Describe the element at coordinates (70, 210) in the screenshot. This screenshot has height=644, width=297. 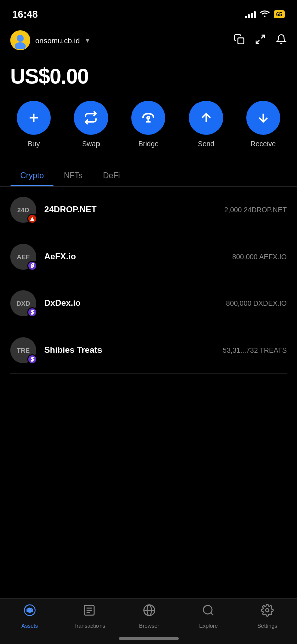
I see `asset-name-24drop: 24DROP.NET` at that location.